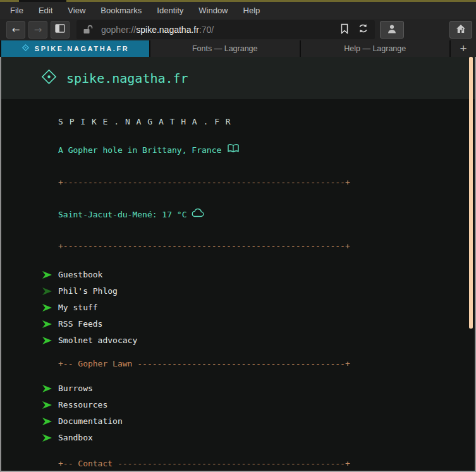 This screenshot has width=476, height=472. I want to click on tab-label: SPIKE.NAGATHA.FR, so click(82, 49).